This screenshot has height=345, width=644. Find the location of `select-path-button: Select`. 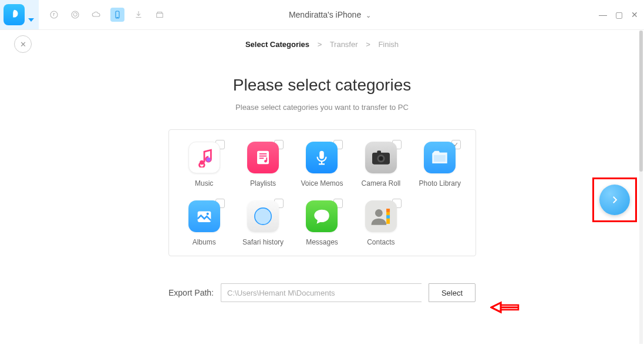

select-path-button: Select is located at coordinates (452, 293).